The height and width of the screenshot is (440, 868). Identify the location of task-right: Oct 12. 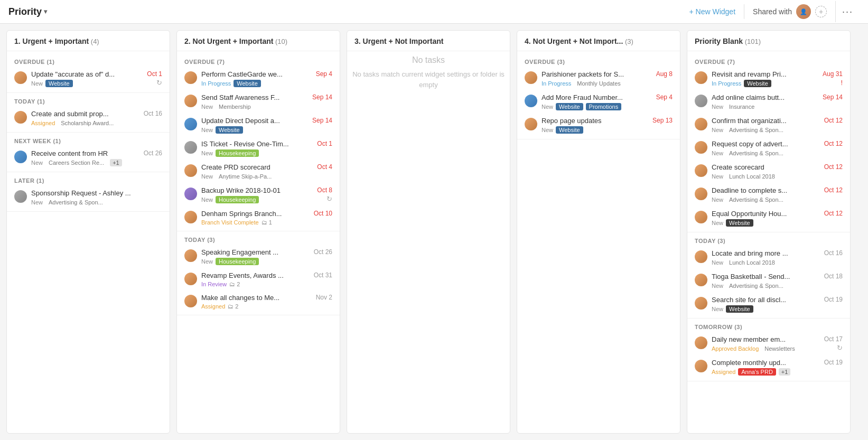
(832, 213).